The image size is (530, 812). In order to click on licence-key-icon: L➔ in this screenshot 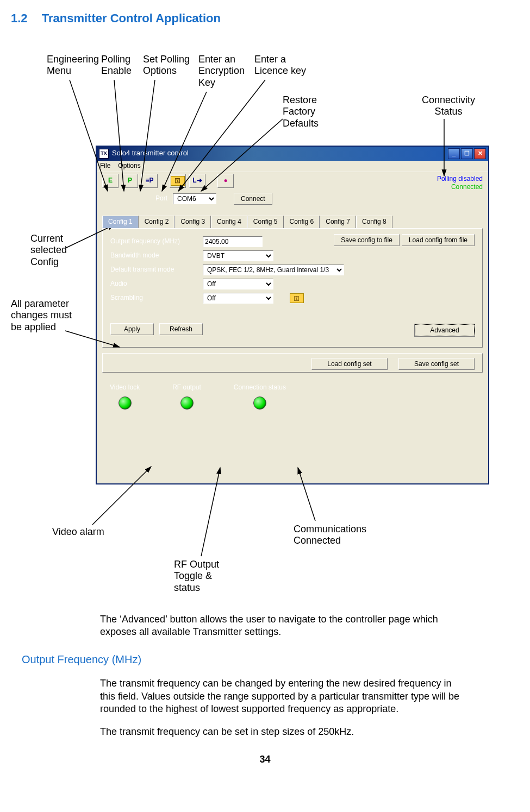, I will do `click(197, 181)`.